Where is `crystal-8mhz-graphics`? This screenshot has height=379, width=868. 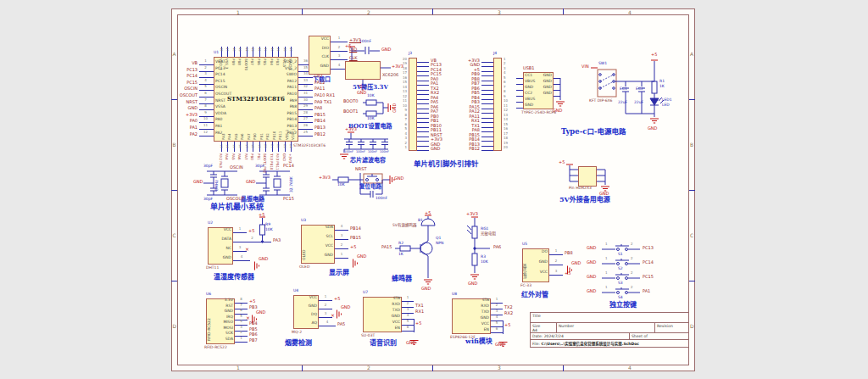
crystal-8mhz-graphics is located at coordinates (220, 183).